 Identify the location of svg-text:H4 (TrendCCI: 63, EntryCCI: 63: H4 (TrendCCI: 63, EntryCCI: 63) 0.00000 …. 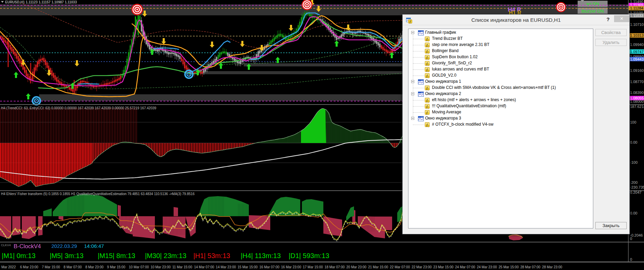
(79, 108).